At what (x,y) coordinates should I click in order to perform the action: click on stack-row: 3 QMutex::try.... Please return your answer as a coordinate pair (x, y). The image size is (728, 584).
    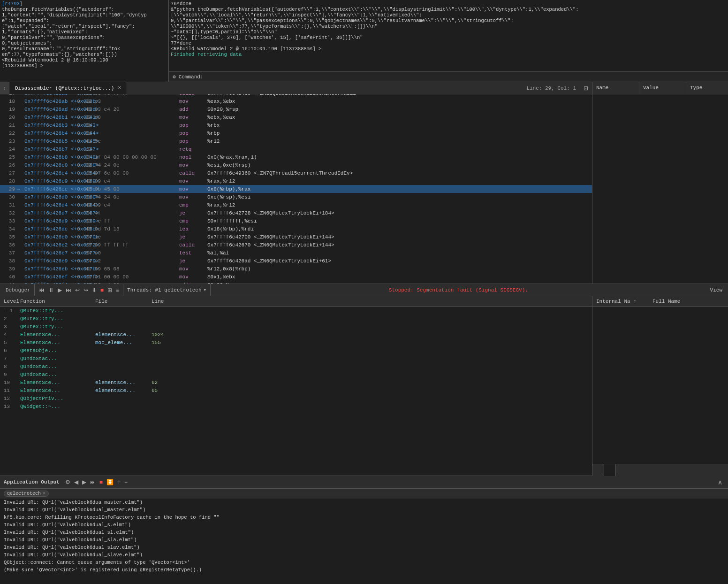
    Looking at the image, I should click on (296, 327).